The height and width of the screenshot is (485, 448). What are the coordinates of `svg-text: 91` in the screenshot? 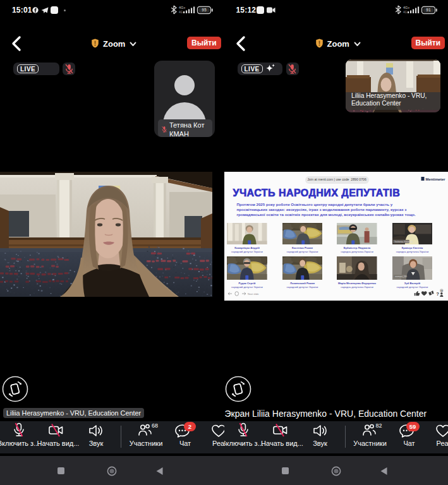 It's located at (428, 10).